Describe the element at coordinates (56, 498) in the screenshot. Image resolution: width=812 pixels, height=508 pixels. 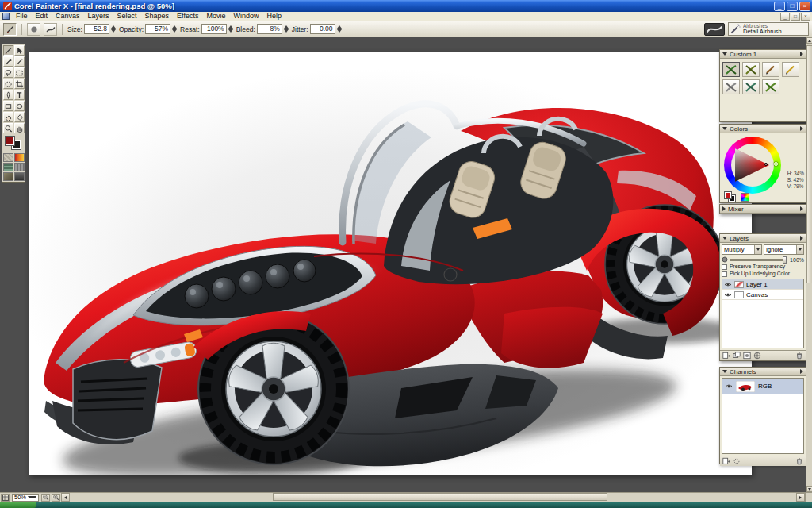
I see `zoom-in-icon` at that location.